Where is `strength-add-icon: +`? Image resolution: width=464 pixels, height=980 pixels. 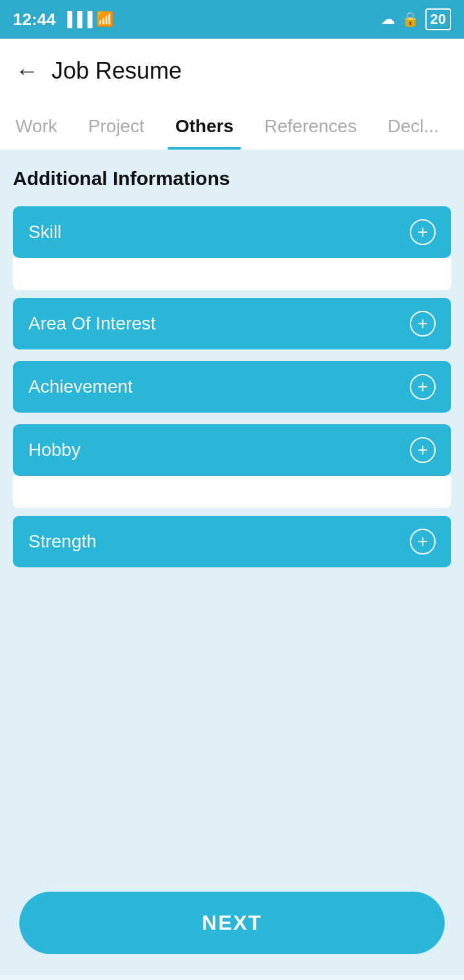
strength-add-icon: + is located at coordinates (423, 542).